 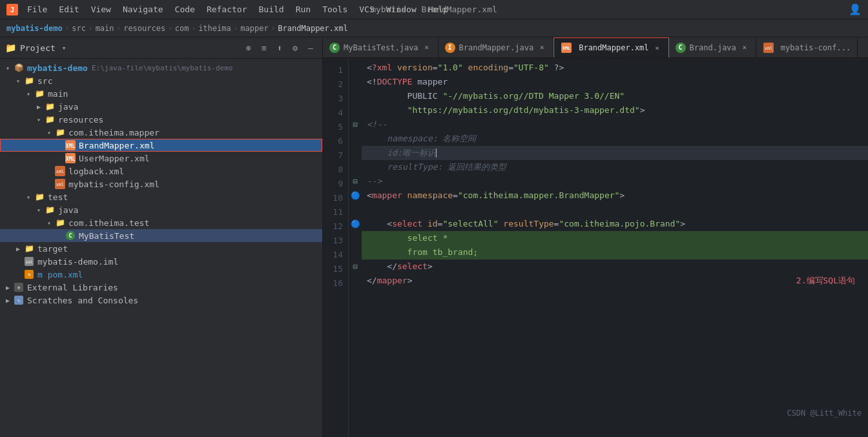 What do you see at coordinates (29, 249) in the screenshot?
I see `folder-icon-target: 📁` at bounding box center [29, 249].